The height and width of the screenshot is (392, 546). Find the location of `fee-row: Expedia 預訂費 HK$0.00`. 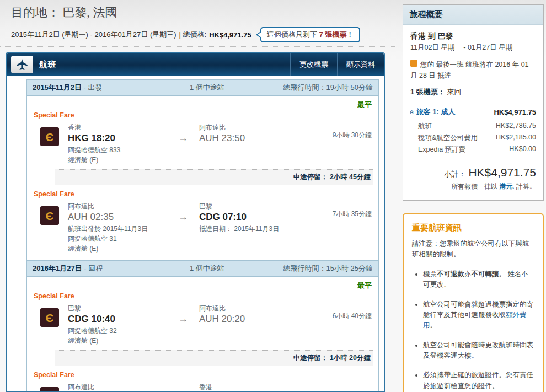

fee-row: Expedia 預訂費 HK$0.00 is located at coordinates (473, 150).